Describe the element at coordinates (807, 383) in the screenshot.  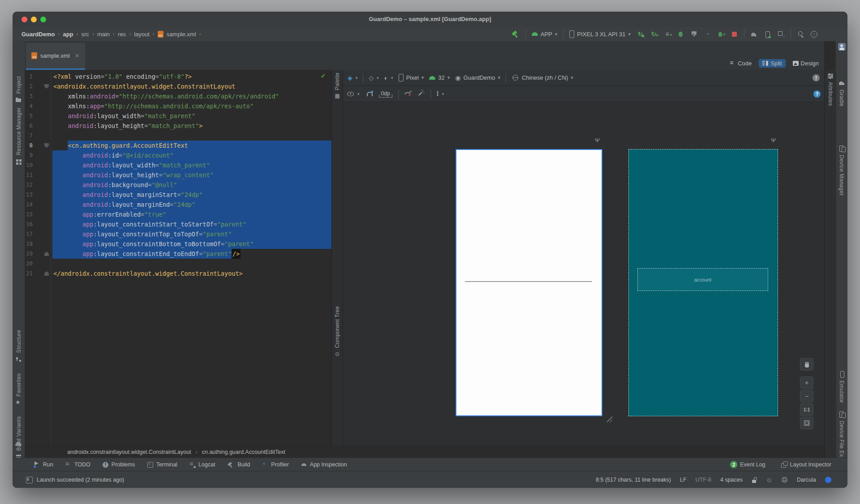
I see `zoom-in-button: +` at that location.